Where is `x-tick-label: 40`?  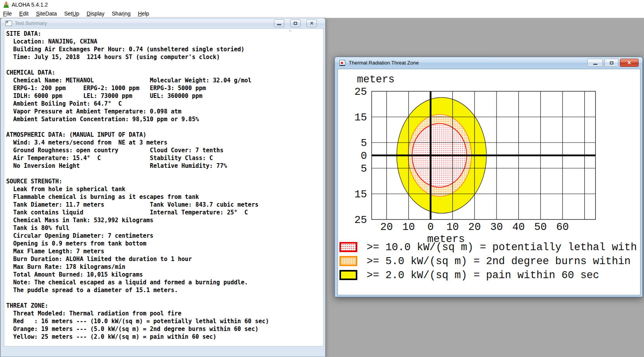
x-tick-label: 40 is located at coordinates (518, 227).